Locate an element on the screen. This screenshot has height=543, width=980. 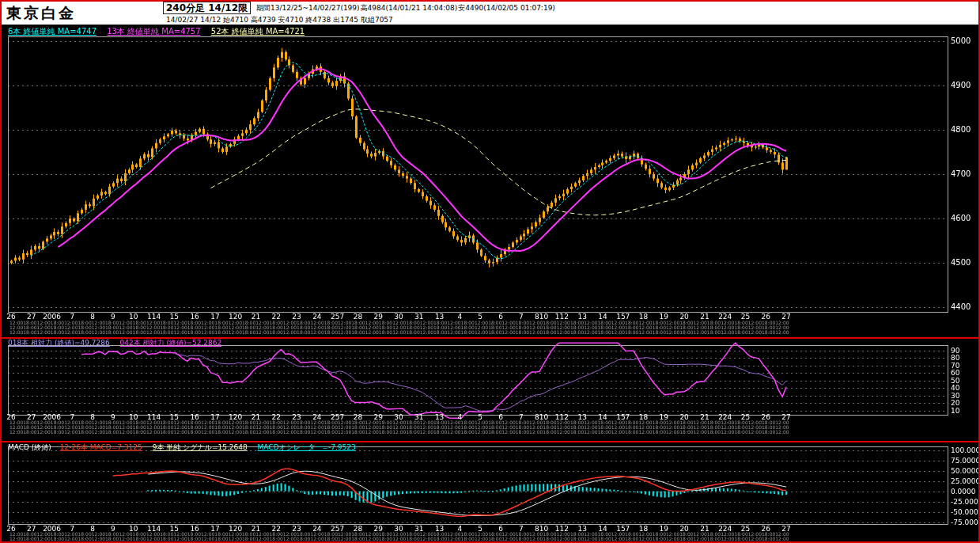
macd-line-legend: 12-26本 MACD=7.3125 is located at coordinates (101, 447).